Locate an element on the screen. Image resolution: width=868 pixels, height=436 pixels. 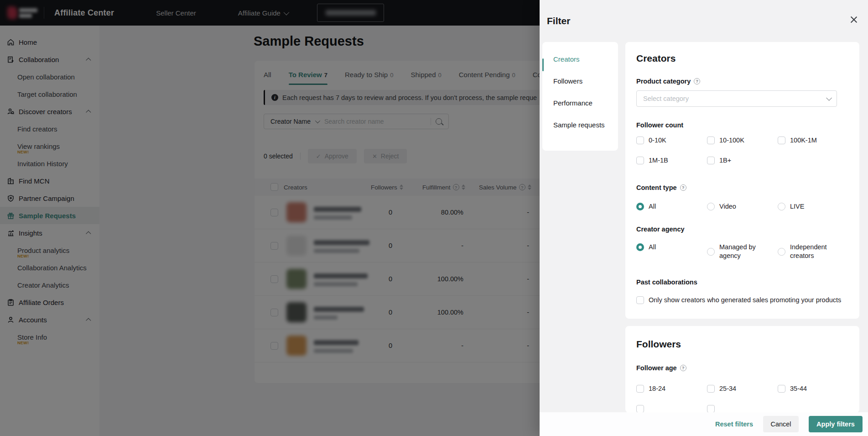
product-category-label: Product category ? is located at coordinates (743, 81).